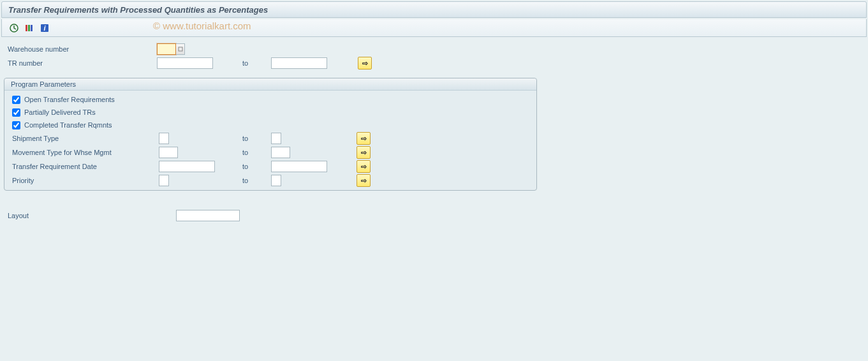 This screenshot has height=361, width=868. I want to click on warehouse-number-f4-button, so click(180, 49).